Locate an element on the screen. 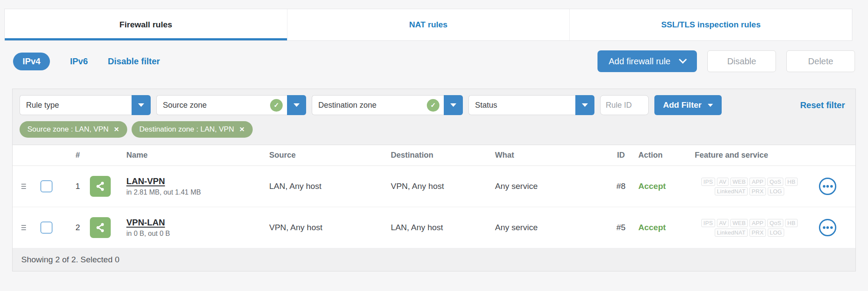  table-footer: Showing 2 of 2. Selected 0 is located at coordinates (434, 260).